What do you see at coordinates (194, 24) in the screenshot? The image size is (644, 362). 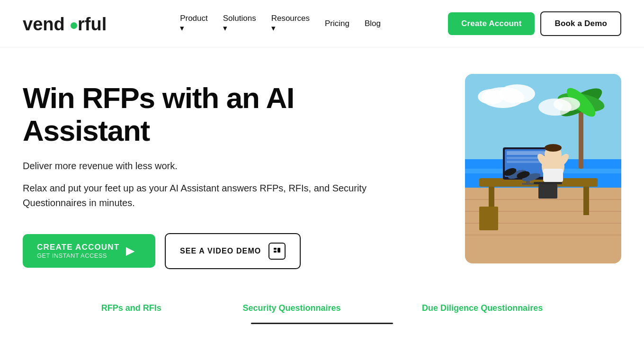 I see `nav-item-product: Product ▾` at bounding box center [194, 24].